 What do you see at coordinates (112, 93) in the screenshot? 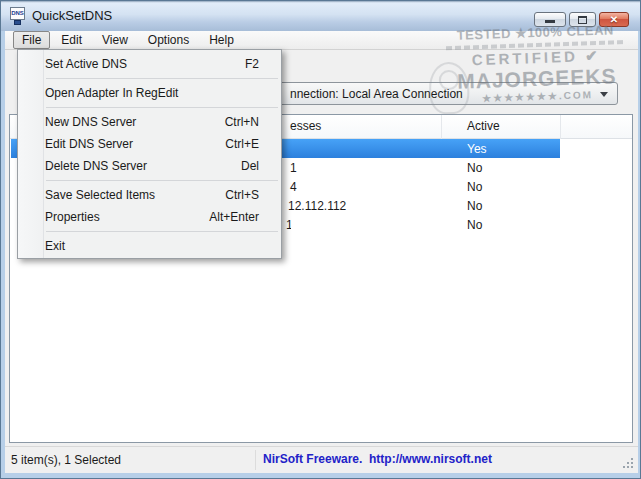
I see `menu-item-label: Open Adapter In RegEdit` at bounding box center [112, 93].